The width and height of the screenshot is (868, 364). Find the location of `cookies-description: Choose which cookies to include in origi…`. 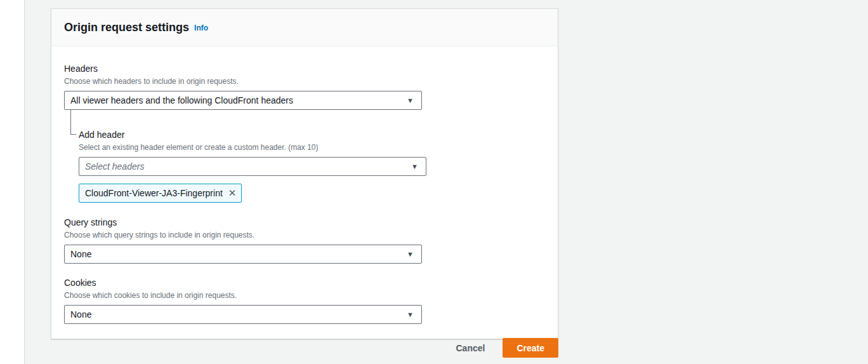

cookies-description: Choose which cookies to include in origi… is located at coordinates (305, 295).